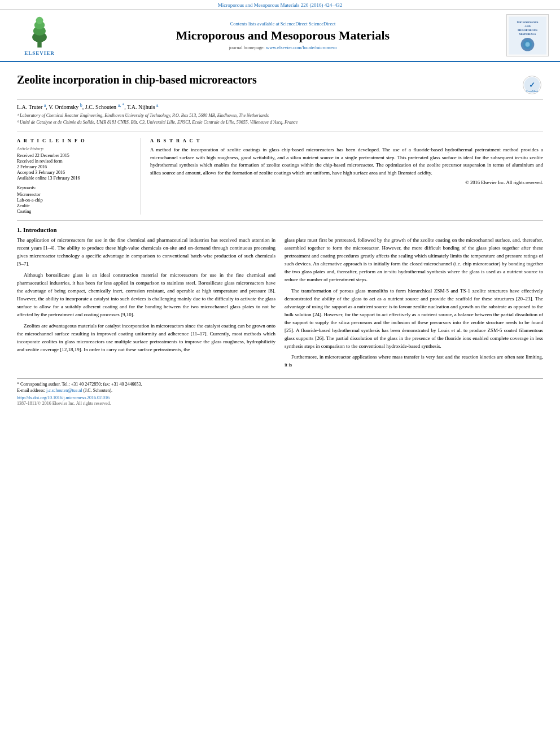 This screenshot has height=747, width=560. Describe the element at coordinates (322, 24) in the screenshot. I see `sciencedirect-anchor: ScienceDirect` at that location.